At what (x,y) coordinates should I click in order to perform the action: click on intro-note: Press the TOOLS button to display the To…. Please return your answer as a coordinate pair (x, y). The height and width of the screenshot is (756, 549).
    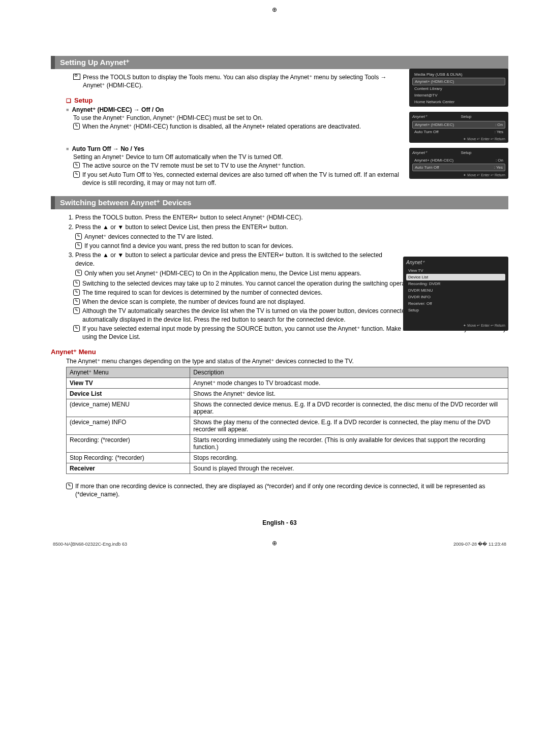
    Looking at the image, I should click on (237, 81).